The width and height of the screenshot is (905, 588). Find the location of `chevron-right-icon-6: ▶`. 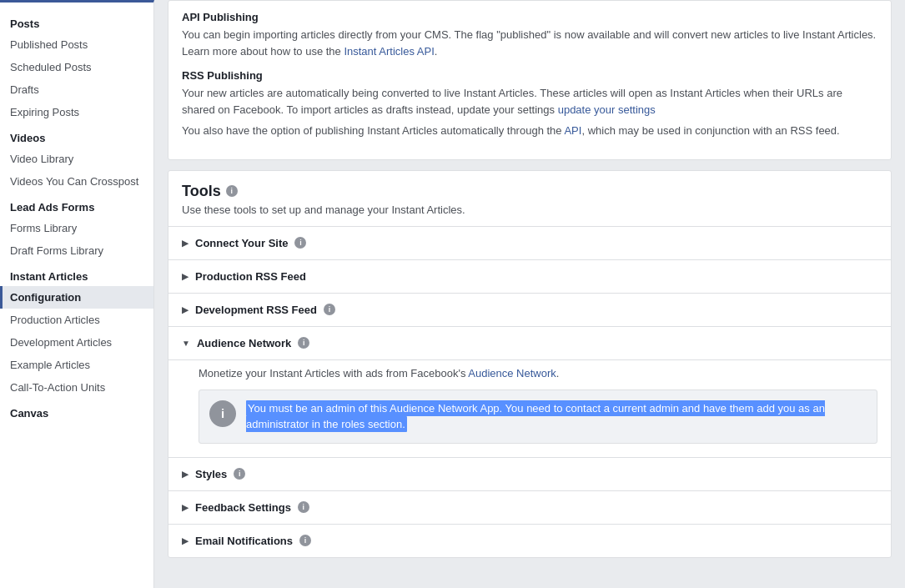

chevron-right-icon-6: ▶ is located at coordinates (185, 540).